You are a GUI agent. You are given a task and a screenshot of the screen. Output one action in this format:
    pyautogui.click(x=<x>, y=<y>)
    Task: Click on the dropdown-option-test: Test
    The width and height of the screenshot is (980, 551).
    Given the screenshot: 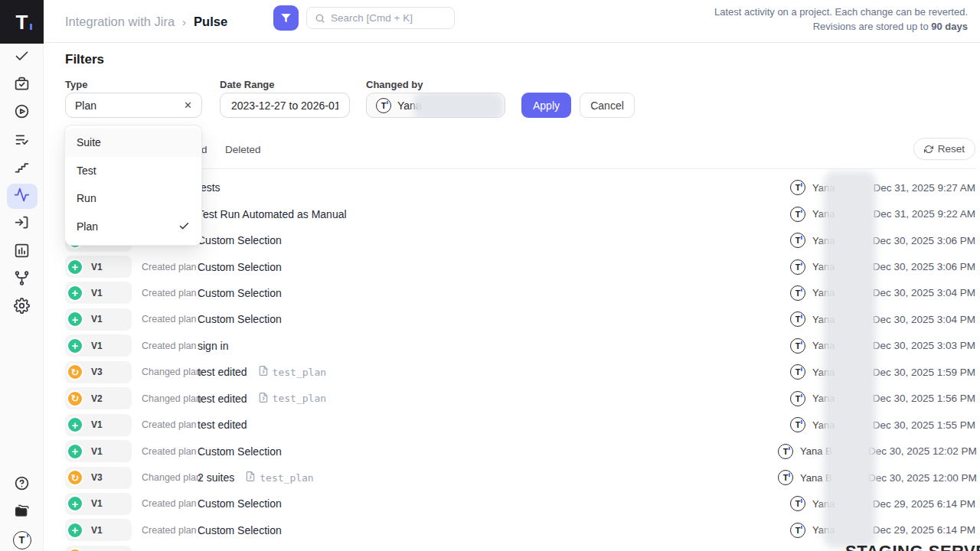 What is the action you would take?
    pyautogui.click(x=133, y=171)
    